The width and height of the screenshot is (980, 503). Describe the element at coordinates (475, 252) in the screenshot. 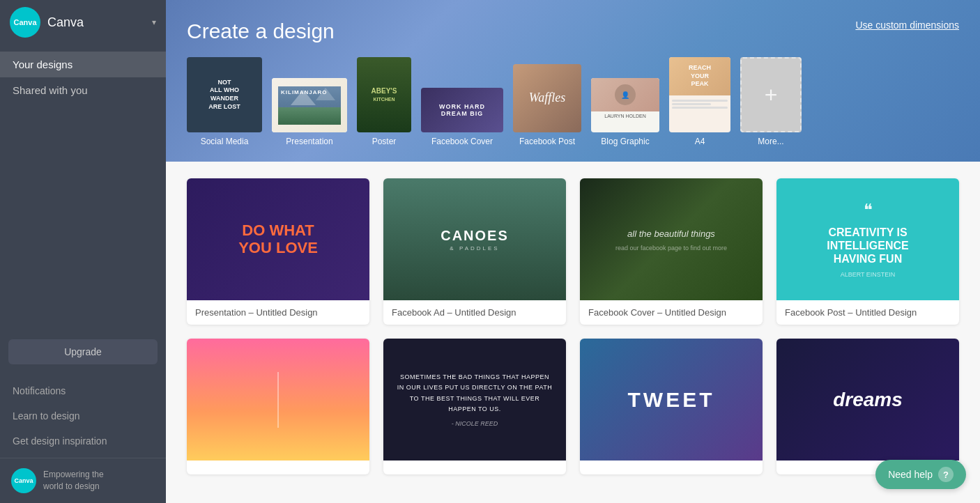

I see `design-card-2: CANOES & PADDLES Facebook Ad – Untitled …` at that location.